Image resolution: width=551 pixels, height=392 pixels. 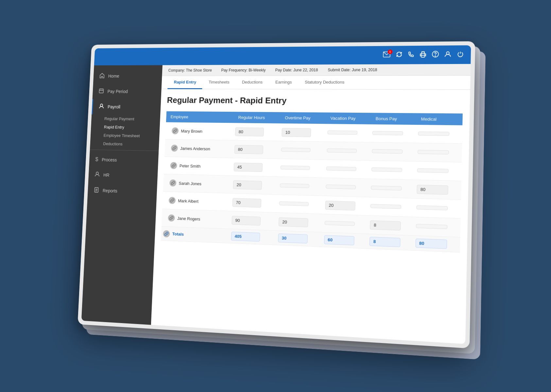 What do you see at coordinates (340, 205) in the screenshot?
I see `input-vacation_pay: 20` at bounding box center [340, 205].